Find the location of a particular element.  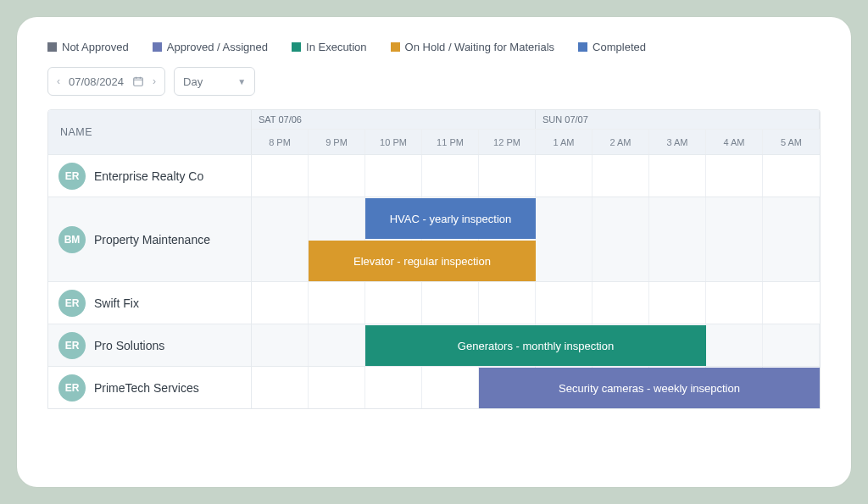

name-cell: EREnterprise Realty Co is located at coordinates (150, 176).